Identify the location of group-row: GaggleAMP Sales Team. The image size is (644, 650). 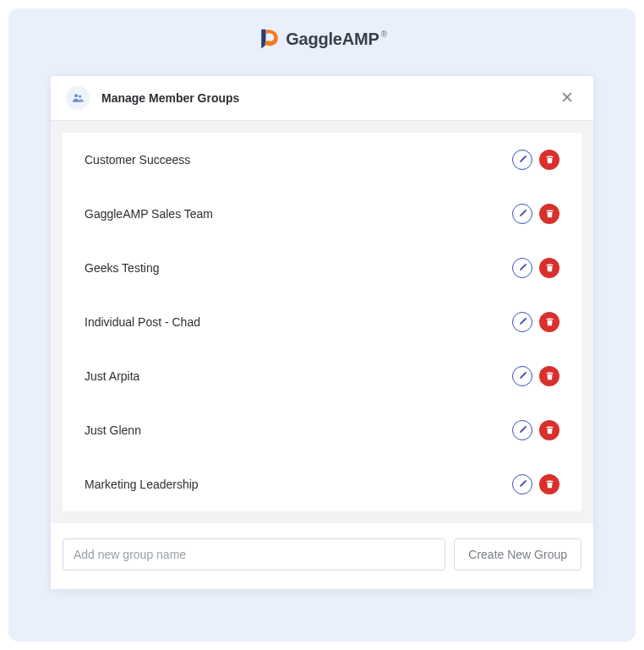
(322, 214).